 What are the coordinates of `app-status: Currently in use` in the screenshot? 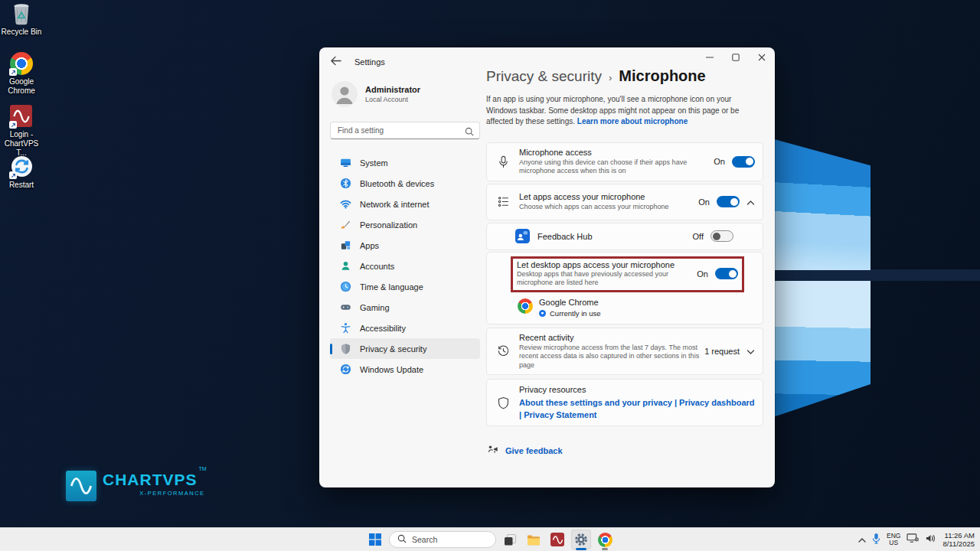 It's located at (576, 314).